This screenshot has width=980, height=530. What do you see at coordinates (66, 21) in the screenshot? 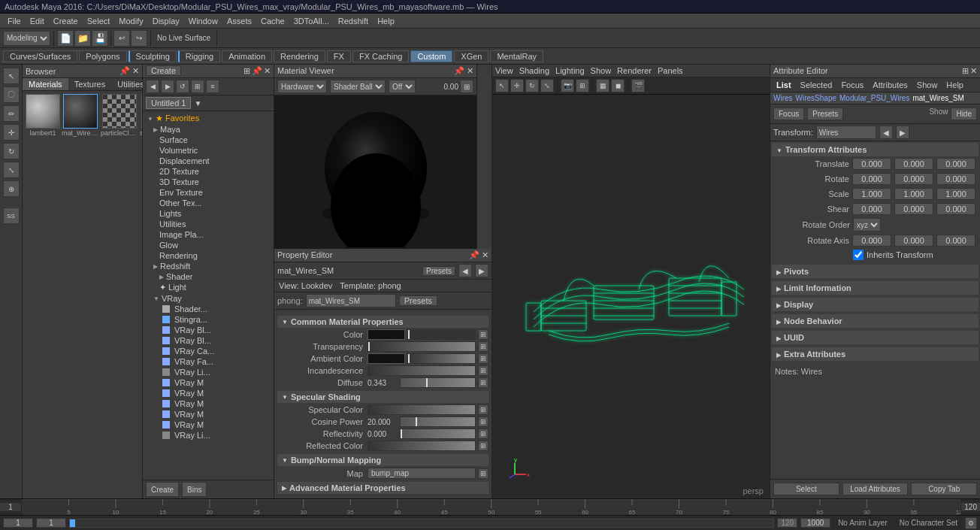
I see `menu-create: Create` at bounding box center [66, 21].